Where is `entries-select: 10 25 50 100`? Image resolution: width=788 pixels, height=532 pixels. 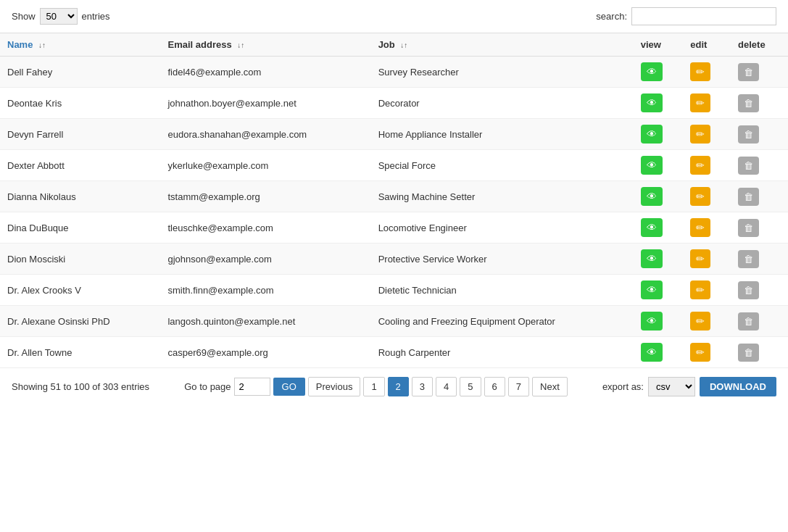 entries-select: 10 25 50 100 is located at coordinates (59, 16).